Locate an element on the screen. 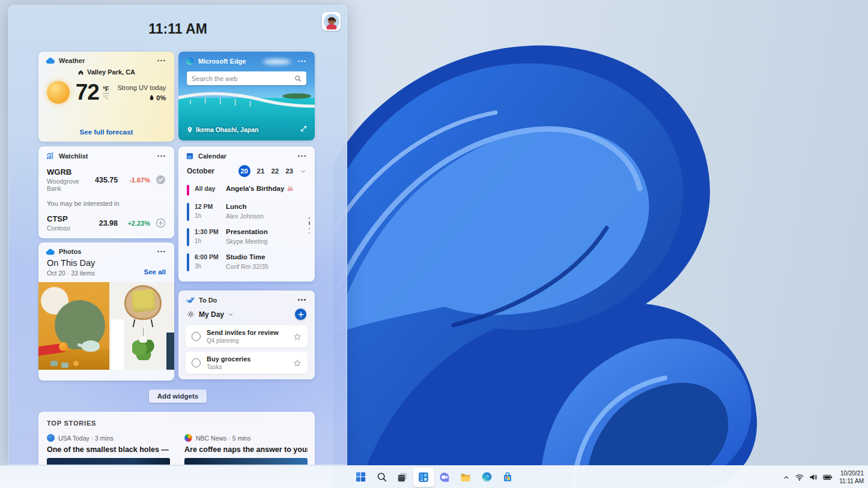  my-day-sun-icon is located at coordinates (191, 315).